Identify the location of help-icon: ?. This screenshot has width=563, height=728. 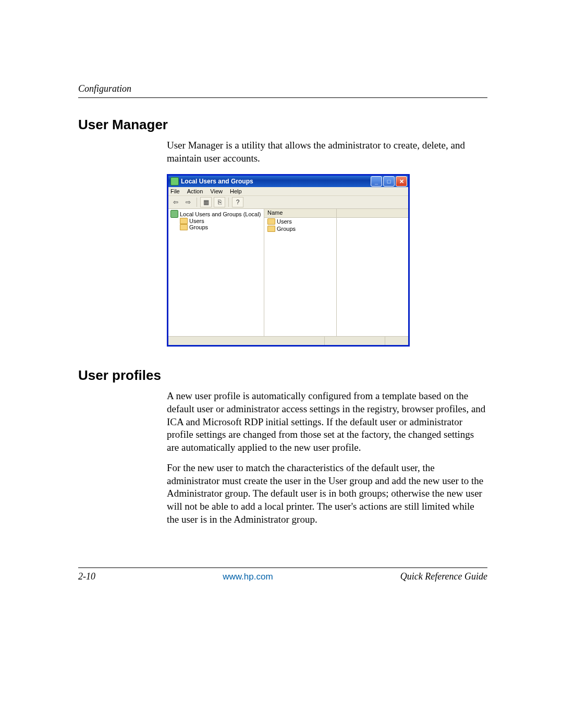
(238, 202).